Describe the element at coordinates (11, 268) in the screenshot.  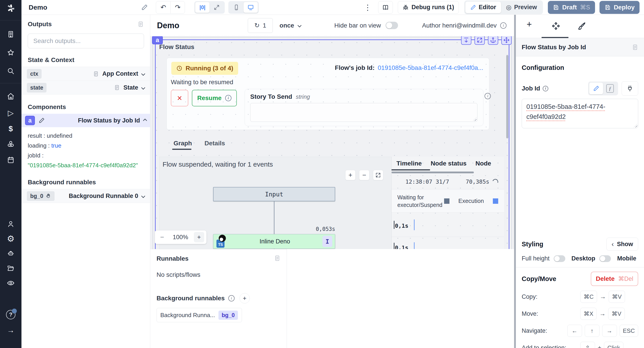
I see `folders-icon` at that location.